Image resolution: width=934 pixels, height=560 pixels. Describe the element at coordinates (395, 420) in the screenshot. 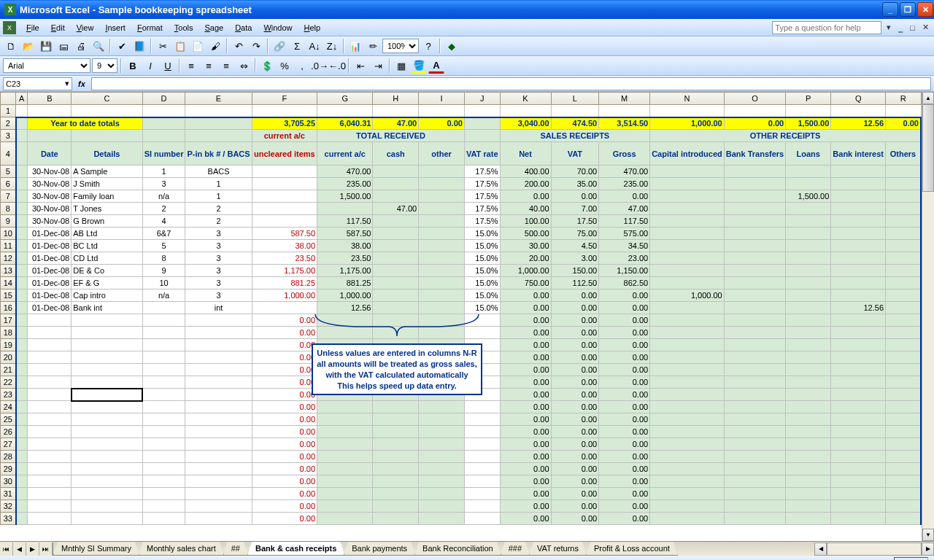

I see `cell-H25` at that location.